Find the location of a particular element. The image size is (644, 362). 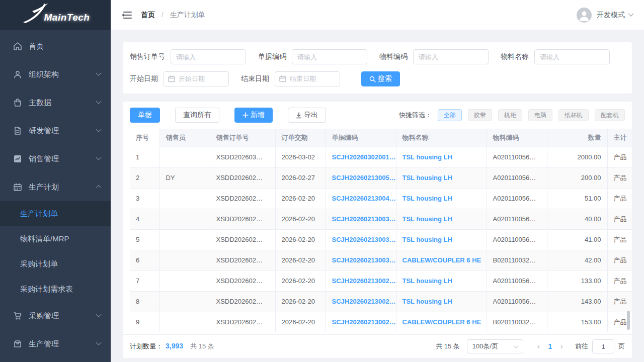

table-row: 8 XSDD202602… 2026-02-20 SCJH20260213002… is located at coordinates (381, 302).